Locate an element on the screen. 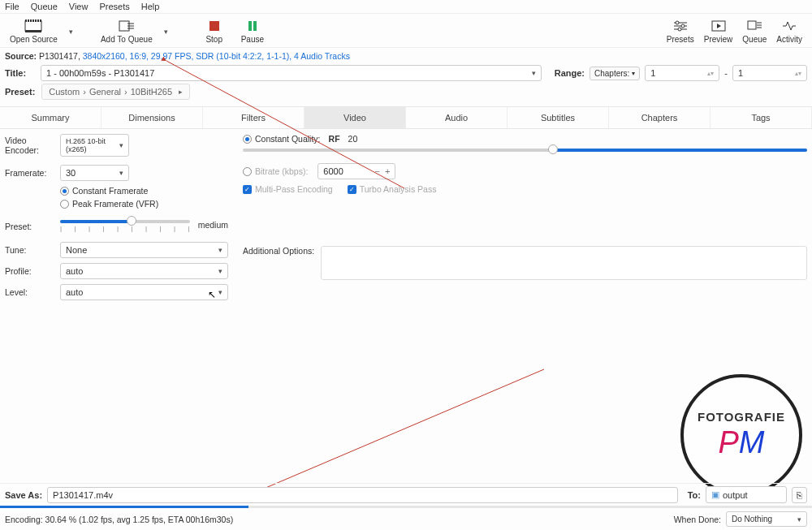 The width and height of the screenshot is (812, 530). menu-bar: File Queue View Presets Help is located at coordinates (406, 6).